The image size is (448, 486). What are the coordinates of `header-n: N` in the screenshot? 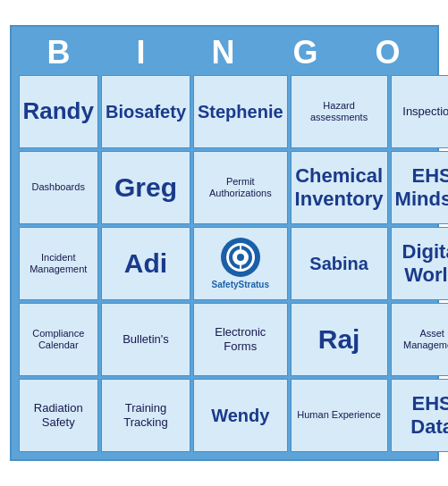 It's located at (224, 53).